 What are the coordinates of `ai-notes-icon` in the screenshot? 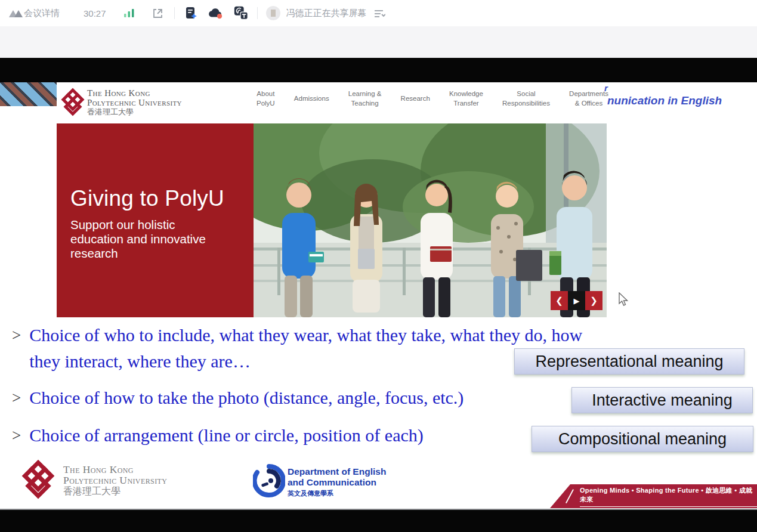 It's located at (191, 13).